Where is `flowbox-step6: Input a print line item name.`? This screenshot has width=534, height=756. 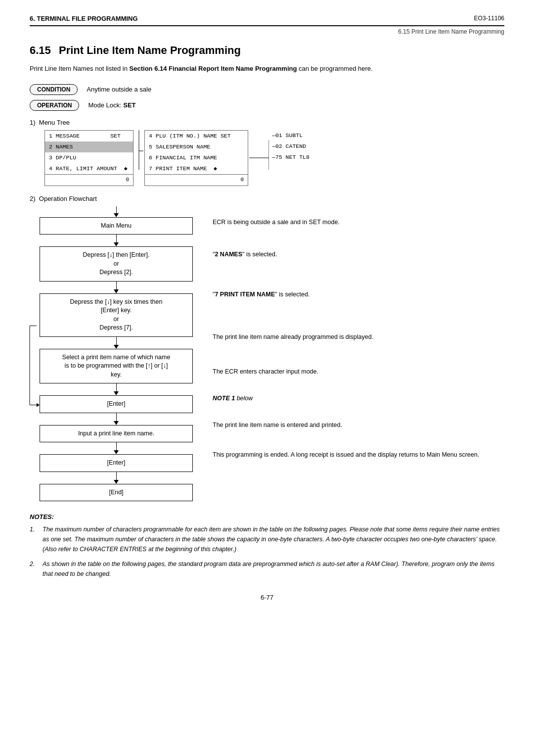 flowbox-step6: Input a print line item name. is located at coordinates (116, 434).